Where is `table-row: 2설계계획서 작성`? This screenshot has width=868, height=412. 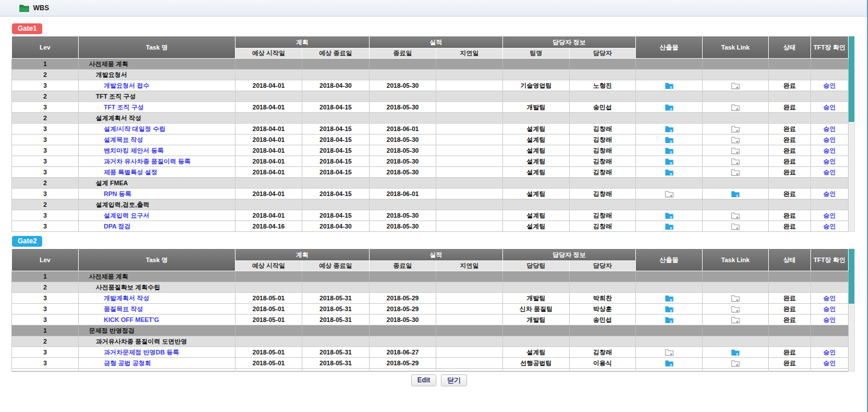 table-row: 2설계계획서 작성 is located at coordinates (430, 119).